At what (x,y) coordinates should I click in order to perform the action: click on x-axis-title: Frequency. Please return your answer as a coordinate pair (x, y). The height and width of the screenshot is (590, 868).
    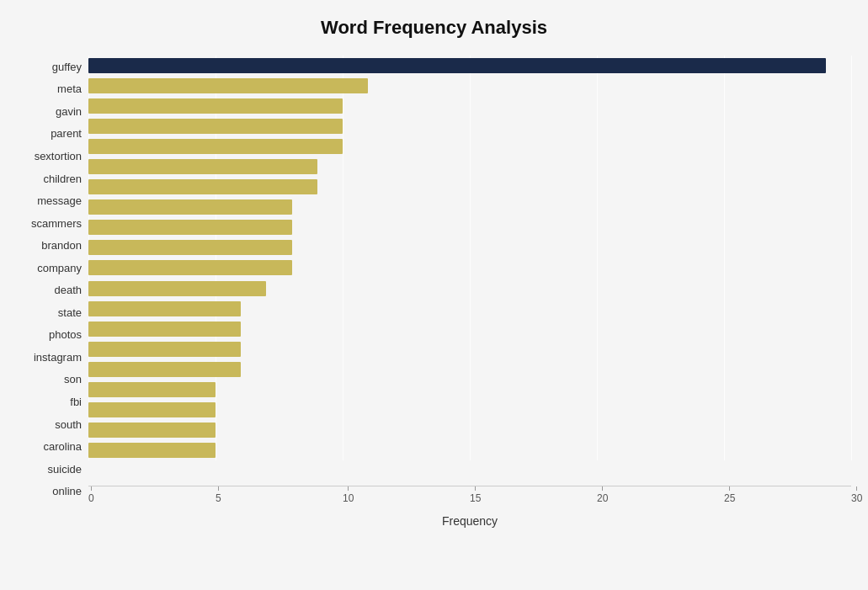
    Looking at the image, I should click on (470, 521).